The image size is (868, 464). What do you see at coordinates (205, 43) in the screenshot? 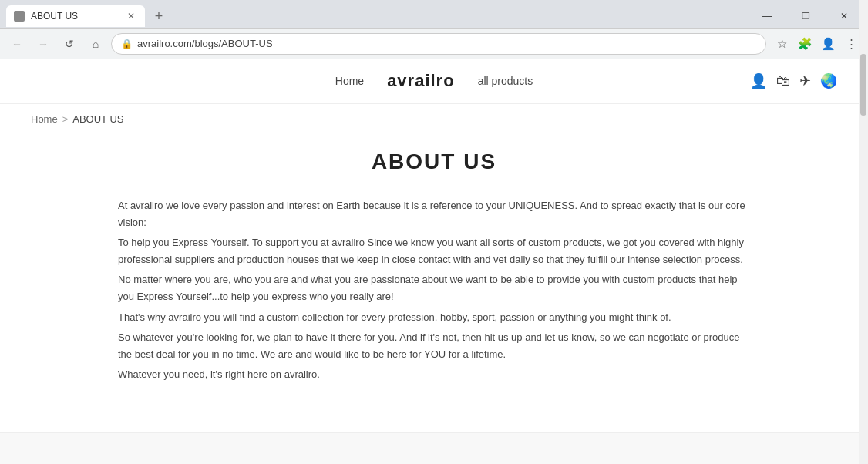
I see `url-text: avrailro.com/blogs/ABOUT-US` at bounding box center [205, 43].